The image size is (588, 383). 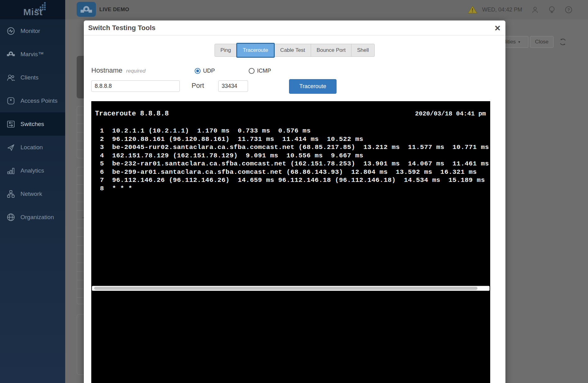 I want to click on page-close-label: Close, so click(x=541, y=42).